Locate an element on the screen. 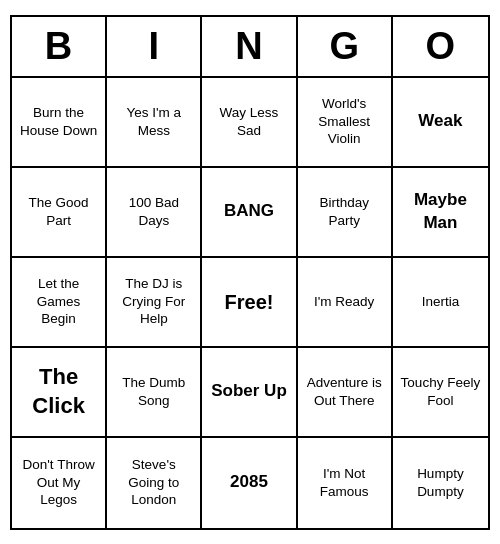  bingo-cell-12: Free! is located at coordinates (250, 303).